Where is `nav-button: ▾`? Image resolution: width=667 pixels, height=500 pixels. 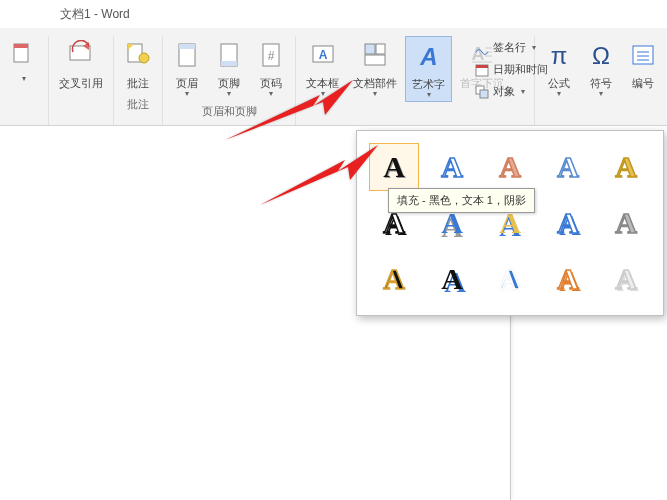 nav-button: ▾ is located at coordinates (24, 60).